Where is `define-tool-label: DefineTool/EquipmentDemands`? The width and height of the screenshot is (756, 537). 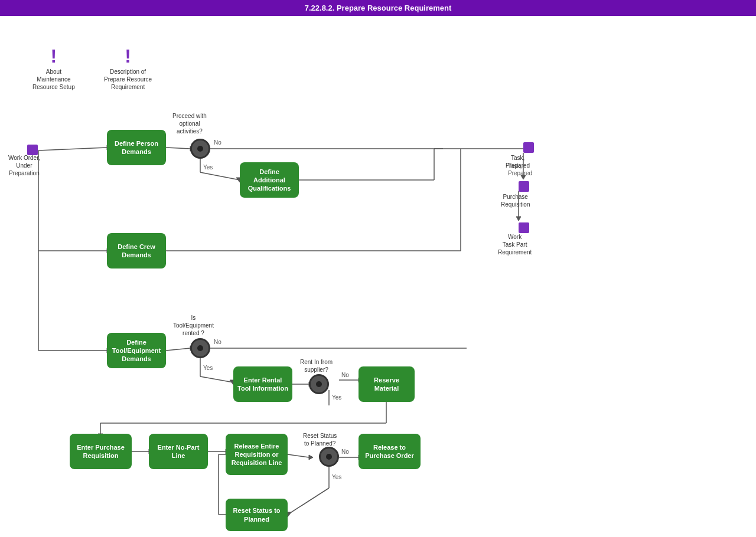 define-tool-label: DefineTool/EquipmentDemands is located at coordinates (136, 351).